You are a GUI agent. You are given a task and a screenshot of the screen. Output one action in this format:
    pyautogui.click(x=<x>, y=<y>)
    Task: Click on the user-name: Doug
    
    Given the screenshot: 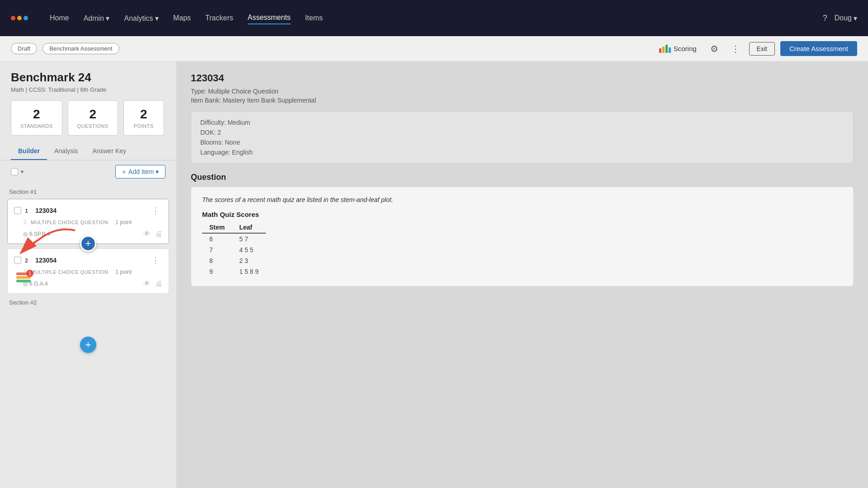 What is the action you would take?
    pyautogui.click(x=843, y=18)
    